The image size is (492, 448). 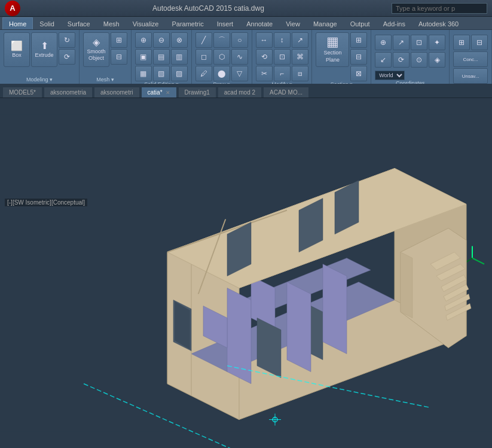 What do you see at coordinates (119, 57) in the screenshot?
I see `mesh-btn-2: ⊟` at bounding box center [119, 57].